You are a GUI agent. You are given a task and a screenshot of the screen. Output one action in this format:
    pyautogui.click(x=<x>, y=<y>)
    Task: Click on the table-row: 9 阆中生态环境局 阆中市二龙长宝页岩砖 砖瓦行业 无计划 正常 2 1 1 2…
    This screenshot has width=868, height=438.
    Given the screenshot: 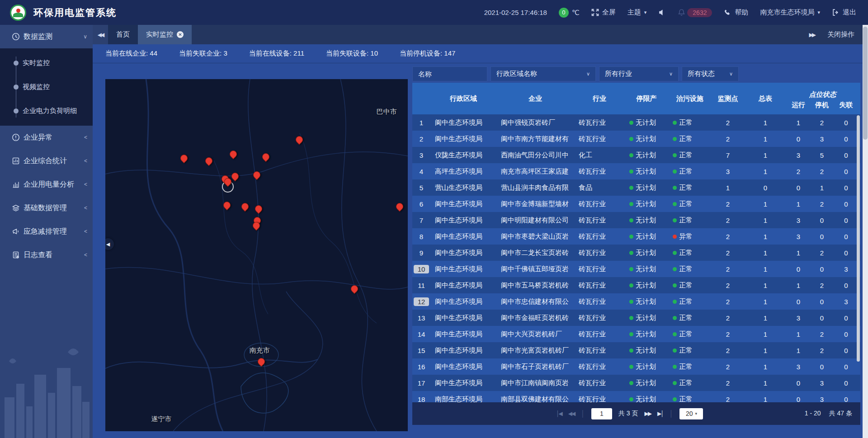 What is the action you would take?
    pyautogui.click(x=637, y=253)
    